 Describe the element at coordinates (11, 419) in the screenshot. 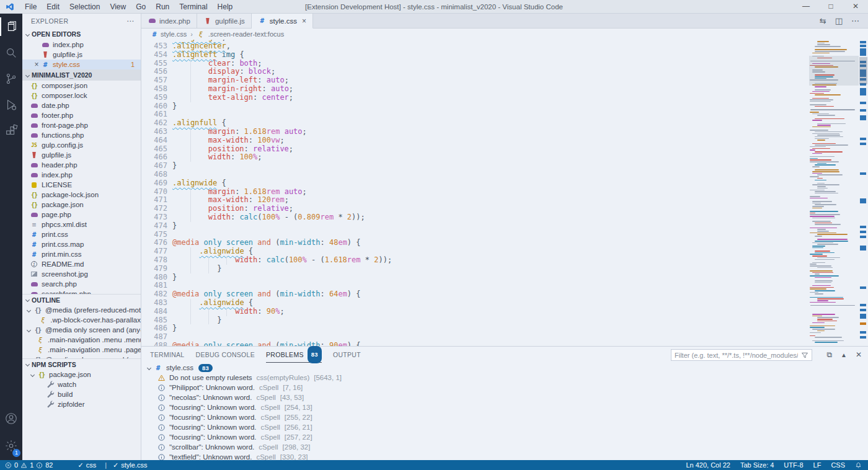

I see `account-icon` at that location.